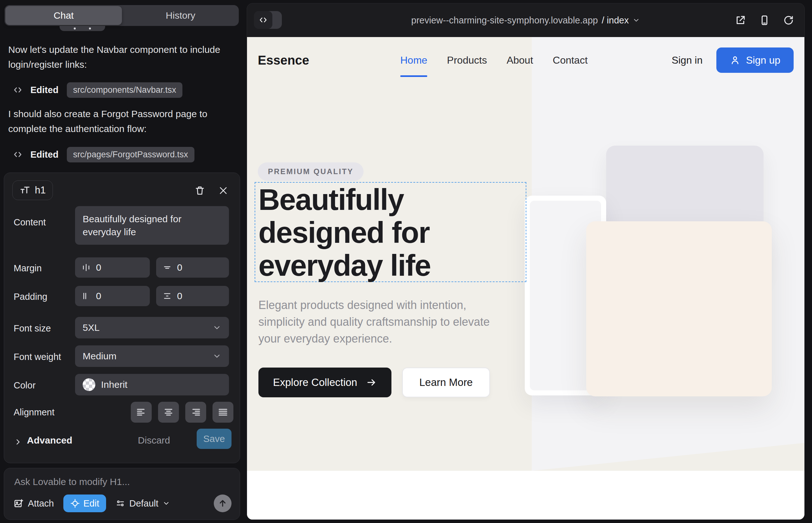 The width and height of the screenshot is (812, 523). What do you see at coordinates (193, 296) in the screenshot?
I see `padding-y-input: 0` at bounding box center [193, 296].